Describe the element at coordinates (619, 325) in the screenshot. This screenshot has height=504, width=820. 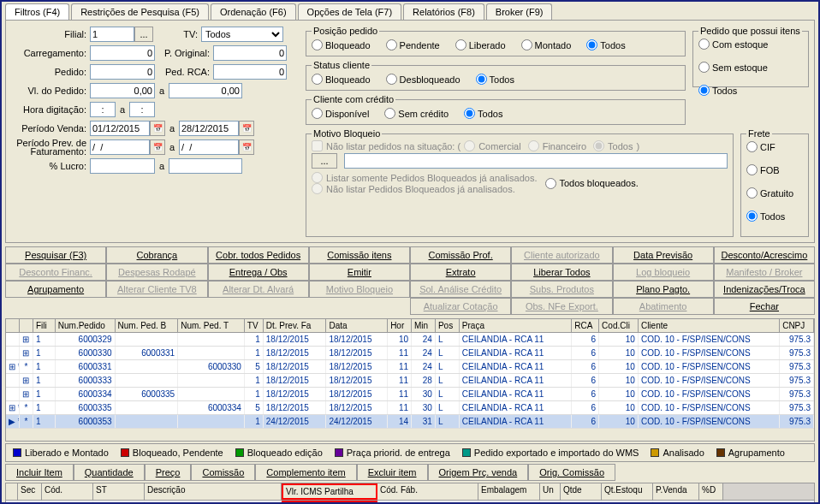
I see `column-header: Cod.Cli` at that location.